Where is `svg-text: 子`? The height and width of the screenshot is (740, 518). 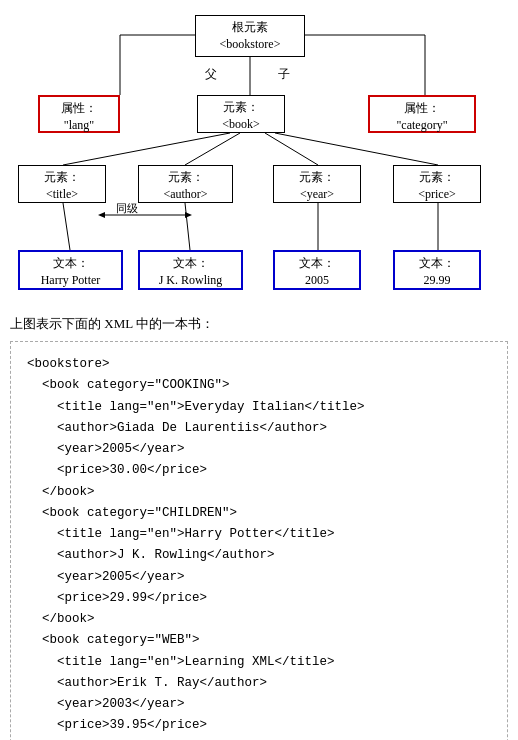
svg-text: 子 is located at coordinates (284, 74).